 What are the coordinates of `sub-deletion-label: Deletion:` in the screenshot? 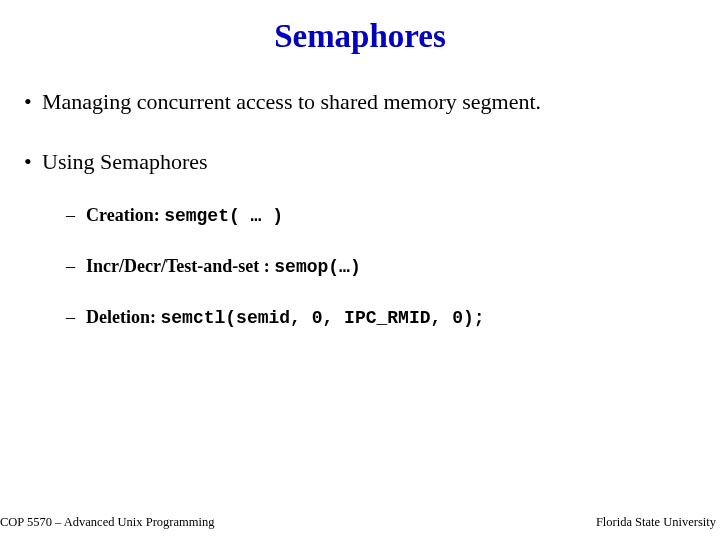 It's located at (123, 317).